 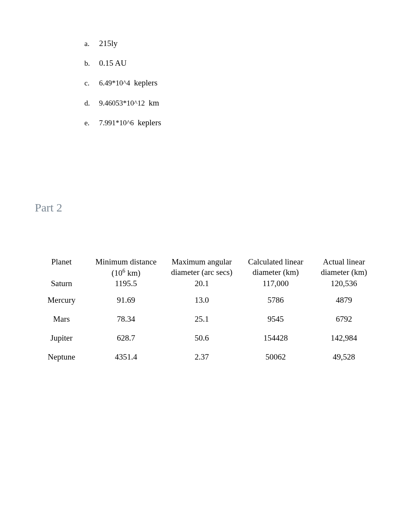 I want to click on col-header-min-distance: Minimum distance (106 km), so click(x=126, y=268).